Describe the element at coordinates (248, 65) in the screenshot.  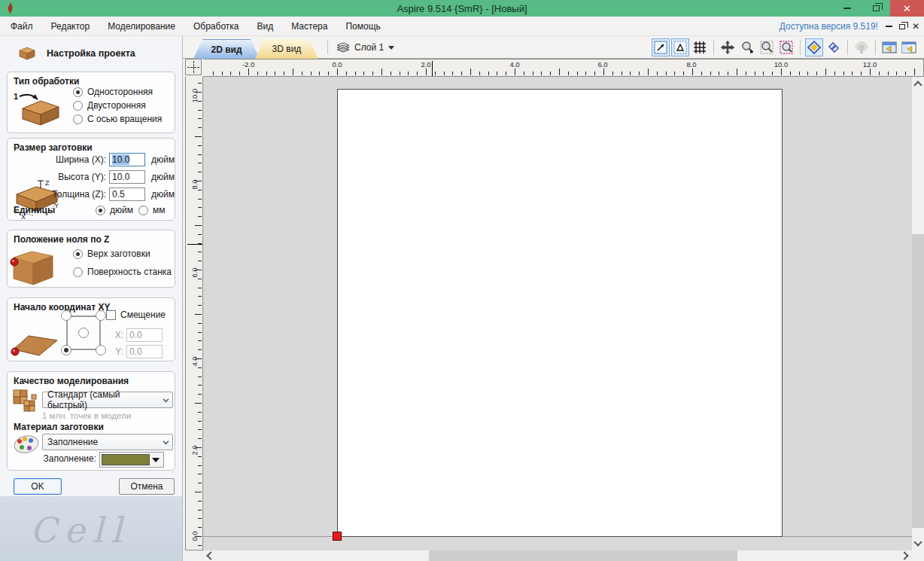
I see `ruler-label: -2.0` at that location.